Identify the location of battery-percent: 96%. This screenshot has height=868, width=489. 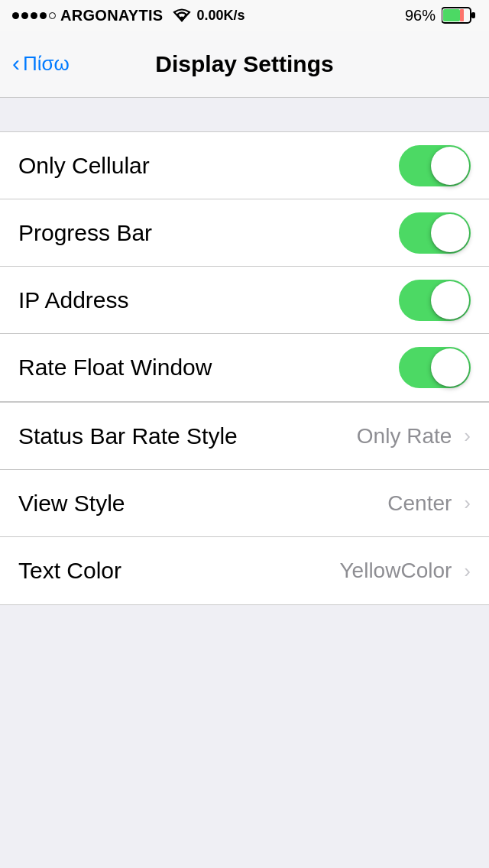
(420, 15).